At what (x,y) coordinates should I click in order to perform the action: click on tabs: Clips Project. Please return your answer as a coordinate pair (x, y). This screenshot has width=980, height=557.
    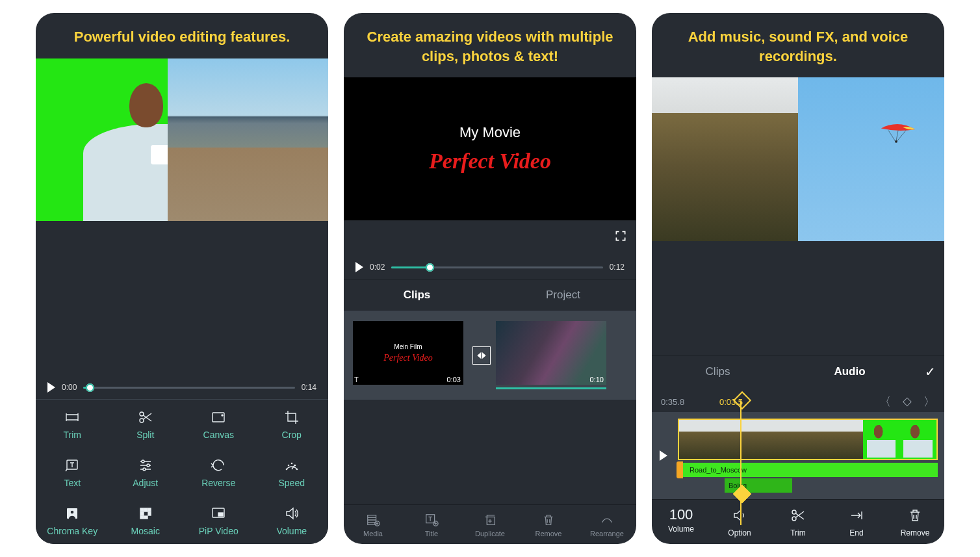
    Looking at the image, I should click on (490, 295).